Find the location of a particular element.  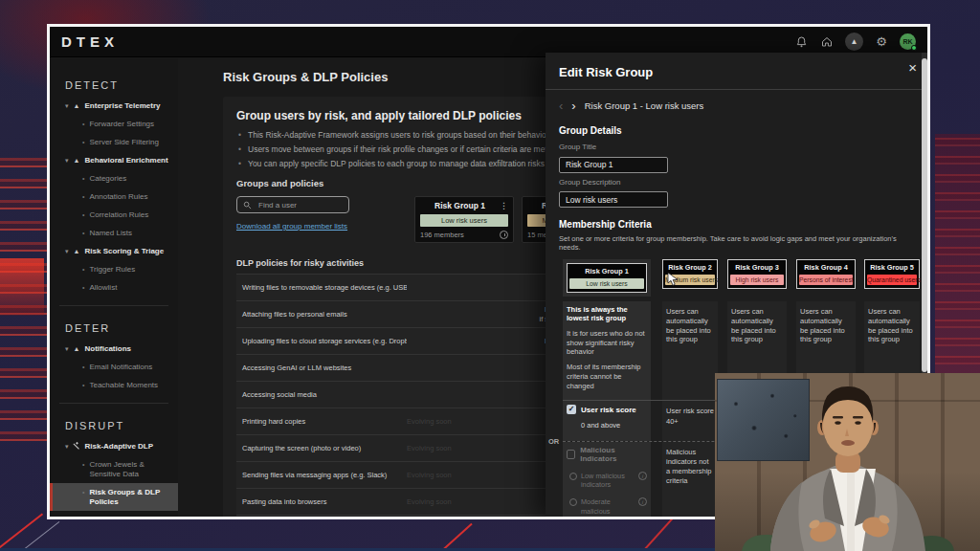

sidebar-section-deter: DETER is located at coordinates (114, 327).